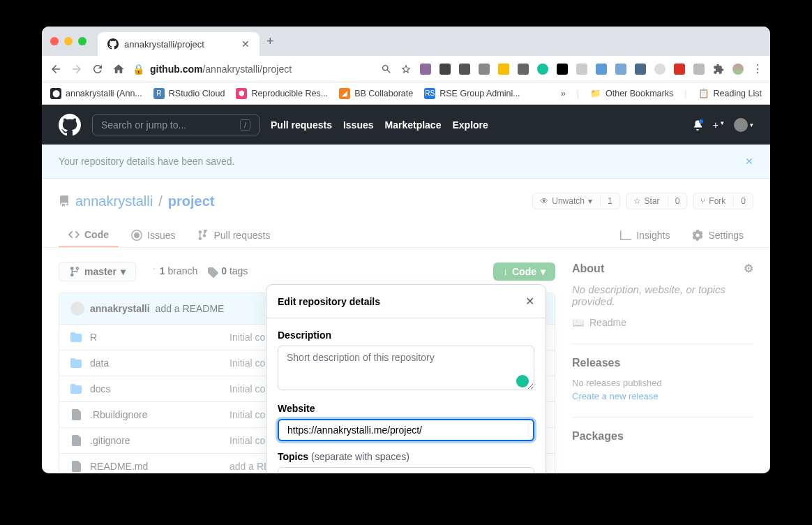  What do you see at coordinates (70, 125) in the screenshot?
I see `github-logo` at bounding box center [70, 125].